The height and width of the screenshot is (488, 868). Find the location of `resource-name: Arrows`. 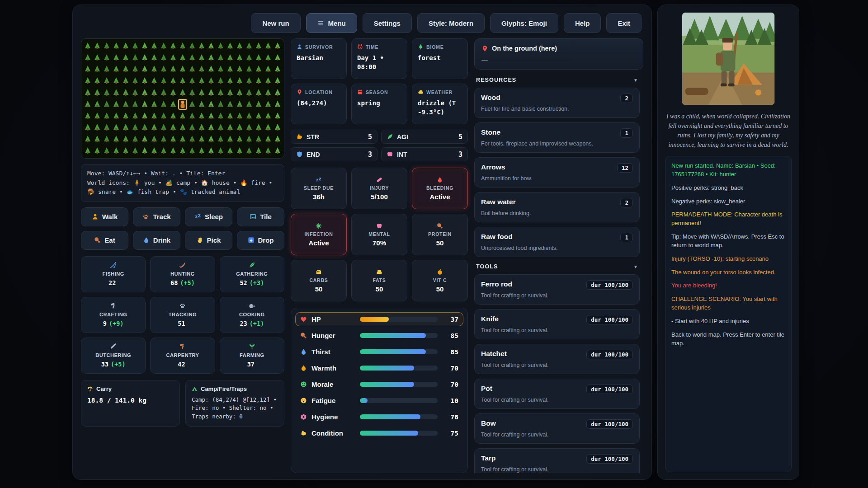

resource-name: Arrows is located at coordinates (493, 167).